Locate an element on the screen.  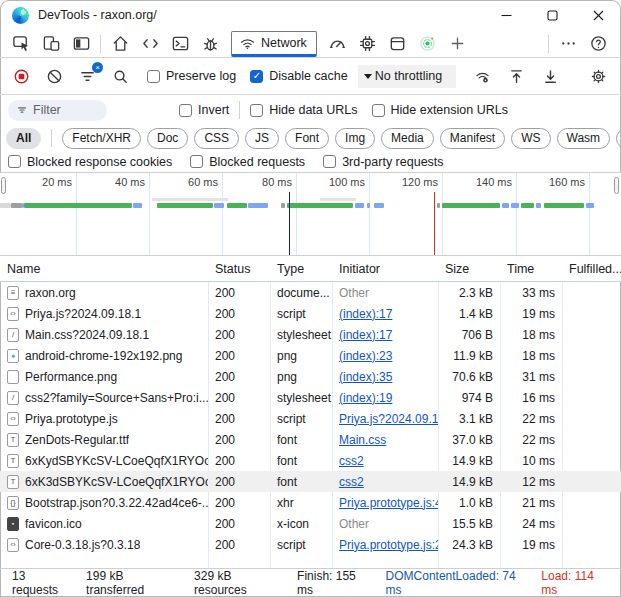
filter-toggle-icon: × is located at coordinates (87, 76).